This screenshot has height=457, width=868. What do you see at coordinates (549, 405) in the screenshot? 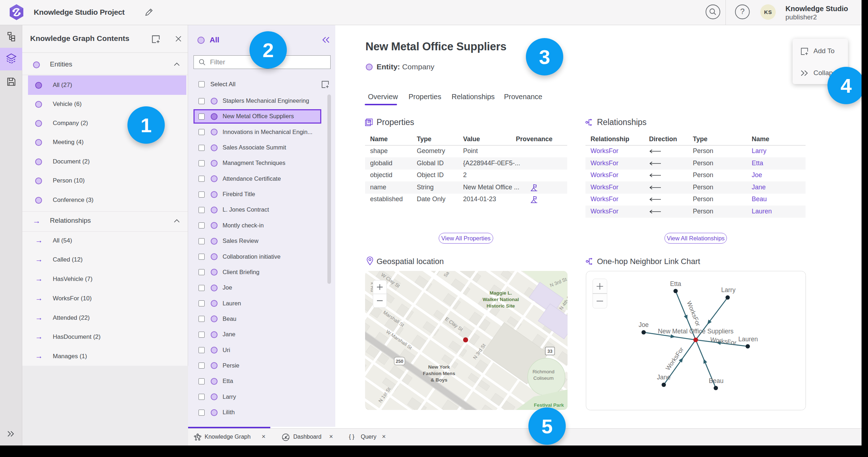
I see `svg-text: Festival Park` at bounding box center [549, 405].